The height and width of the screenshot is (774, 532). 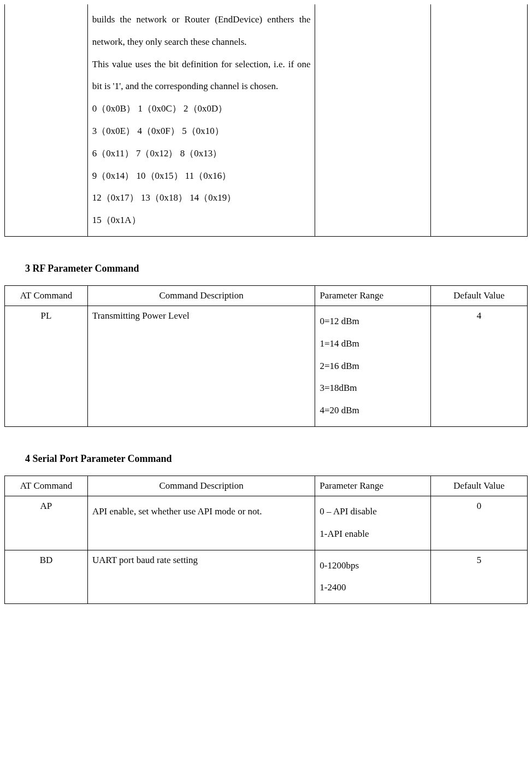 What do you see at coordinates (46, 577) in the screenshot?
I see `cell-cmd: BD` at bounding box center [46, 577].